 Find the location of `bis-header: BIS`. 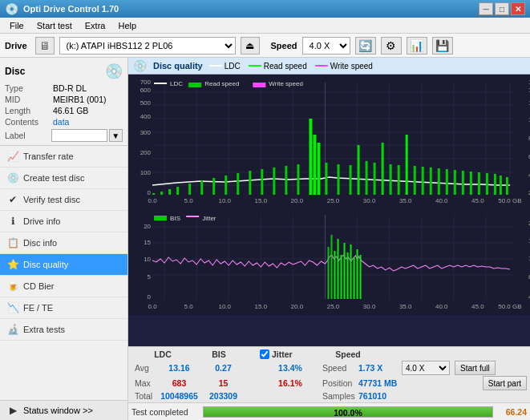

bis-header: BIS is located at coordinates (219, 354).